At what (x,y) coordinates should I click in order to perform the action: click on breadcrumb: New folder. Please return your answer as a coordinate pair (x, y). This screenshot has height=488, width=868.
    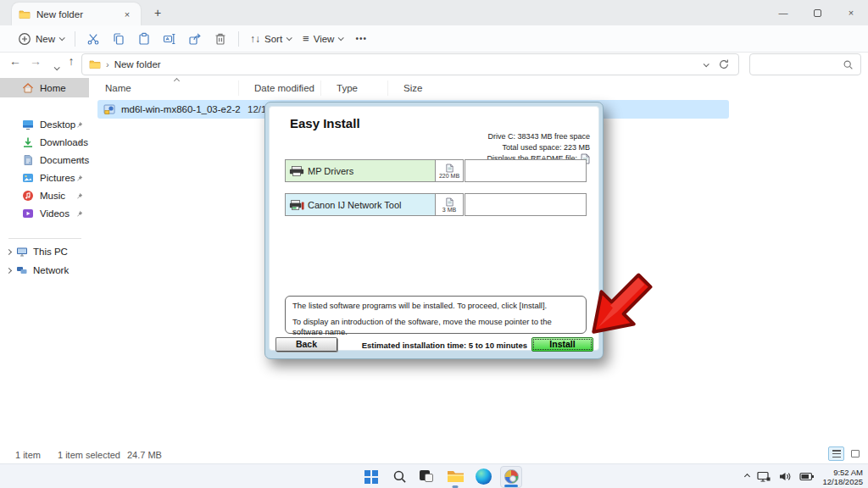
    Looking at the image, I should click on (407, 64).